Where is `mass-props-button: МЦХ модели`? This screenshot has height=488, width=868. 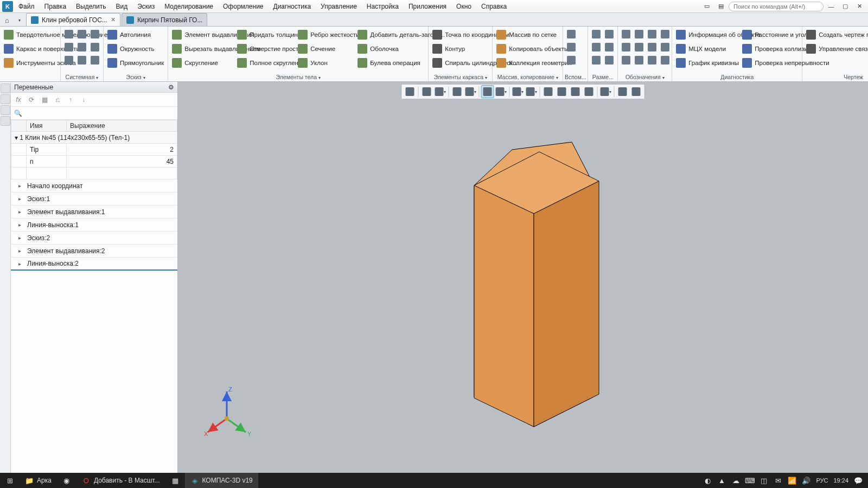 mass-props-button: МЦХ модели is located at coordinates (707, 49).